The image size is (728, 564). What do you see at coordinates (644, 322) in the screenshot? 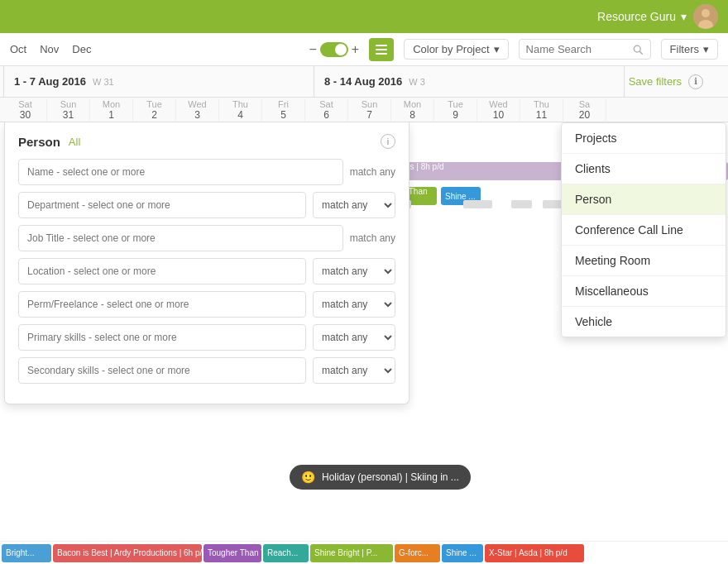
I see `dropdown-item-vehicle: Vehicle` at bounding box center [644, 322].